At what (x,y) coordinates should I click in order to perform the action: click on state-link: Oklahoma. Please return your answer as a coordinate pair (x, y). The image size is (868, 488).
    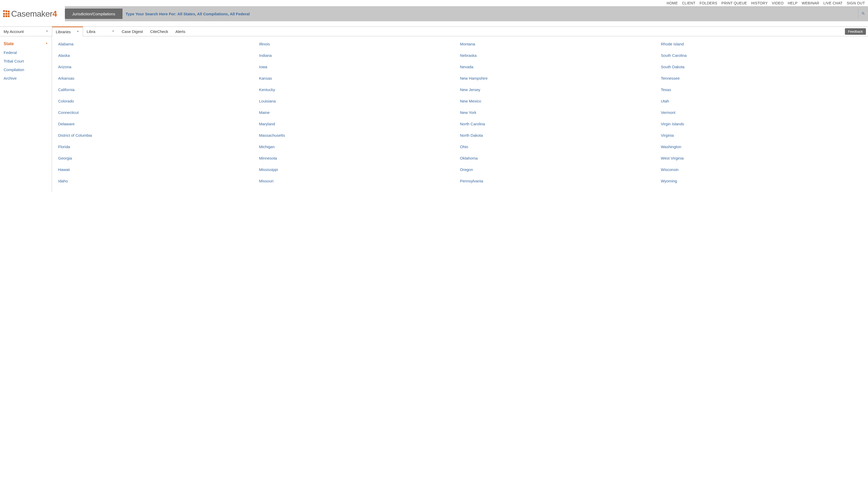
    Looking at the image, I should click on (560, 160).